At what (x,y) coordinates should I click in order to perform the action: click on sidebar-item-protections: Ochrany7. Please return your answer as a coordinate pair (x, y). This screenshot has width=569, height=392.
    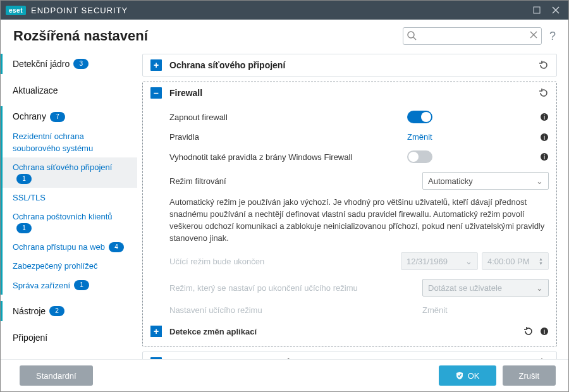
    Looking at the image, I should click on (69, 116).